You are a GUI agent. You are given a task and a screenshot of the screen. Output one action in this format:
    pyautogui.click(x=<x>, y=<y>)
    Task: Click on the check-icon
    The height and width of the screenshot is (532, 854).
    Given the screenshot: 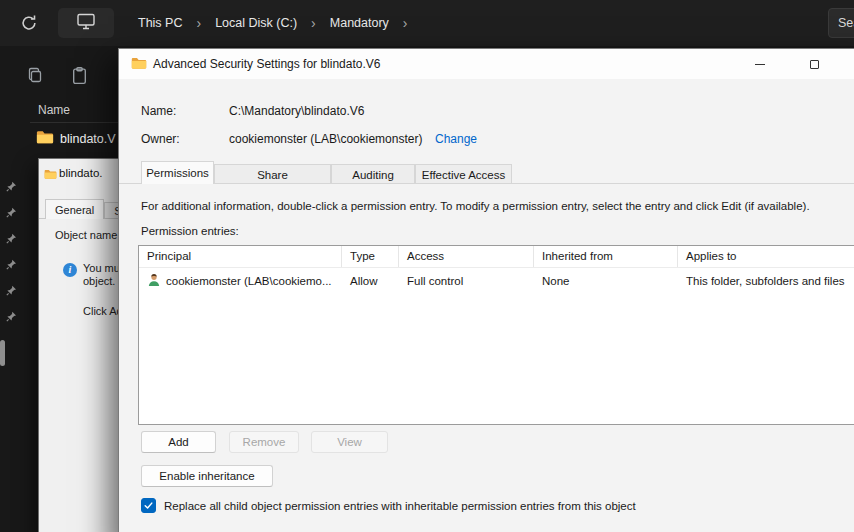 What is the action you would take?
    pyautogui.click(x=148, y=506)
    